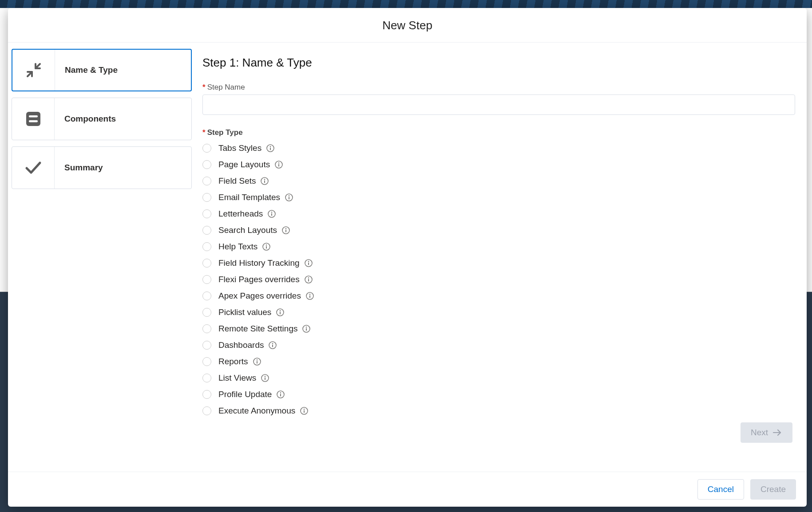 The height and width of the screenshot is (512, 812). Describe the element at coordinates (499, 197) in the screenshot. I see `step-type-option: Email Templates` at that location.